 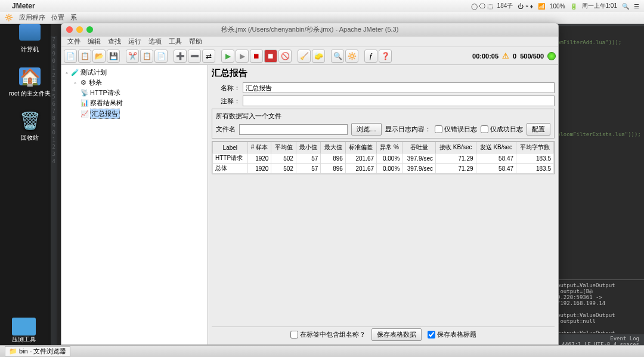 I want to click on save-button: 💾, so click(x=113, y=56).